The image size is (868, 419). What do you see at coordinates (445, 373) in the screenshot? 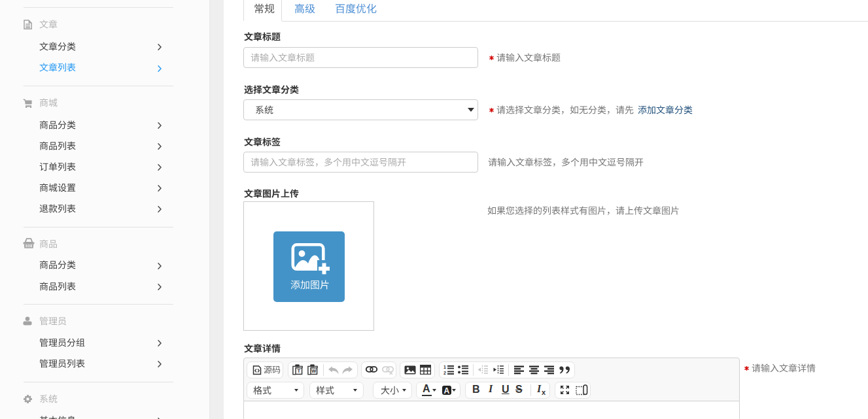
I see `svg-text: 2` at bounding box center [445, 373].